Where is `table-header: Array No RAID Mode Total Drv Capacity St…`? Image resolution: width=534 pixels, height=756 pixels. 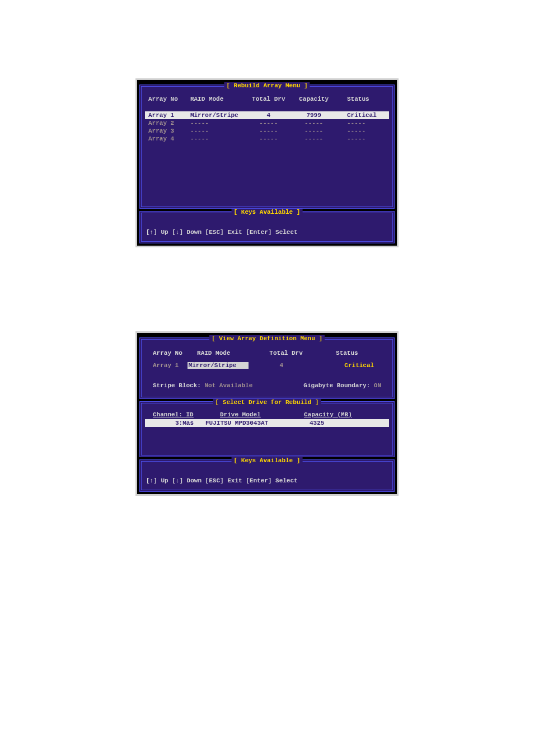 table-header: Array No RAID Mode Total Drv Capacity St… is located at coordinates (267, 100).